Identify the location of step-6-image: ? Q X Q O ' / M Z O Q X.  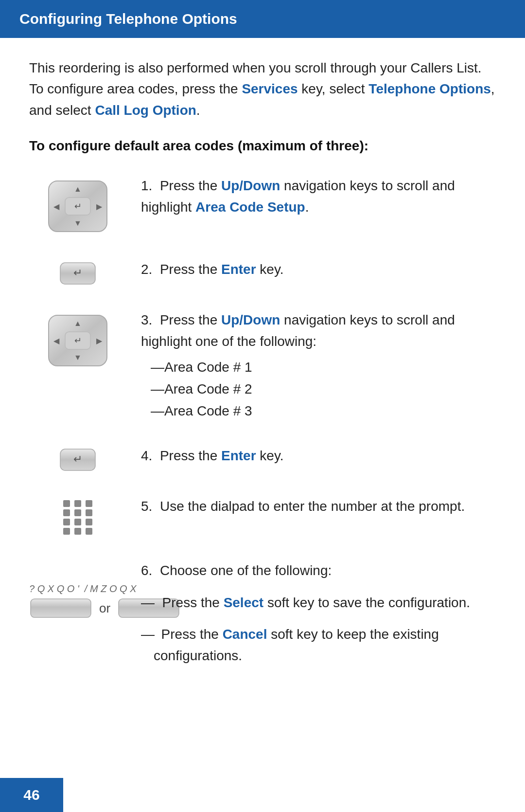
(78, 590).